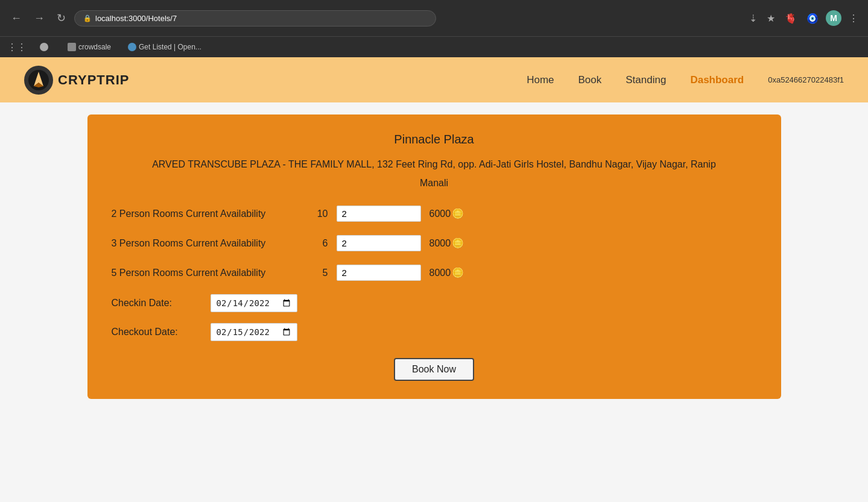 This screenshot has width=868, height=502. I want to click on room-quantity-five-person, so click(379, 272).